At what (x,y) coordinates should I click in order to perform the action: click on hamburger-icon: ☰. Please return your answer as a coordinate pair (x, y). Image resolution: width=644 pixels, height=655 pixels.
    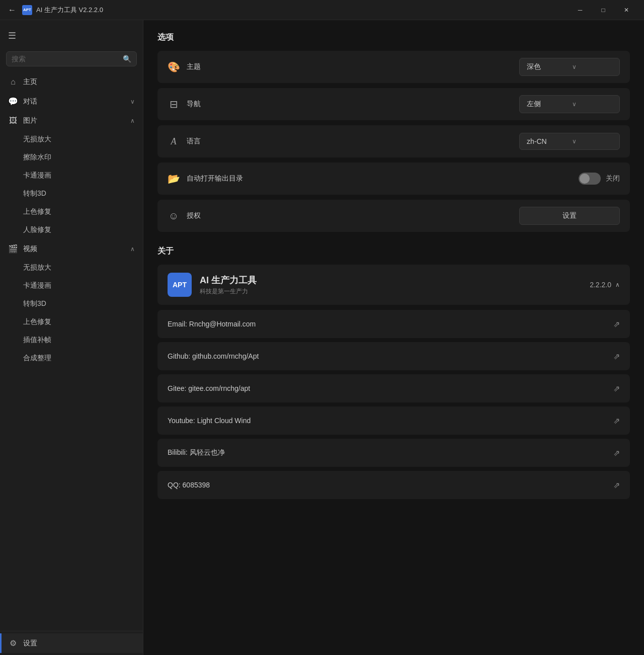
    Looking at the image, I should click on (12, 36).